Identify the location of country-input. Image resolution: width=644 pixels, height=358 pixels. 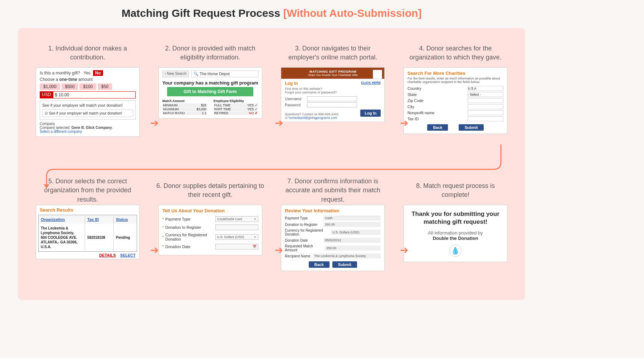
(486, 88).